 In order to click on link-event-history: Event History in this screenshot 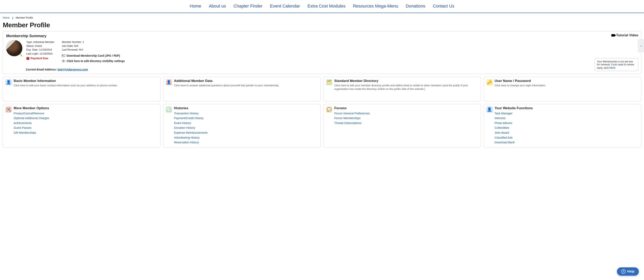, I will do `click(182, 123)`.